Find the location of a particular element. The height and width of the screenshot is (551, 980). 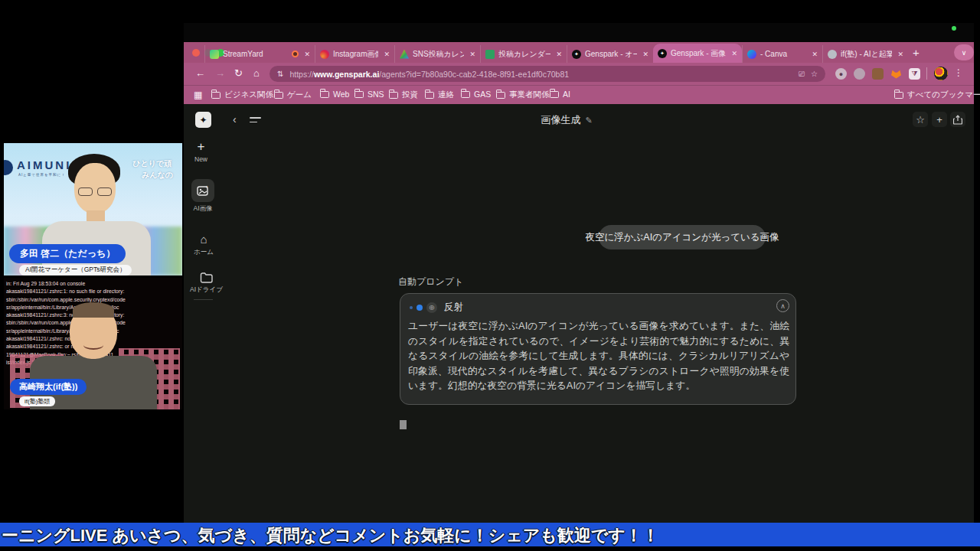

home-button: ⌂ is located at coordinates (256, 73).